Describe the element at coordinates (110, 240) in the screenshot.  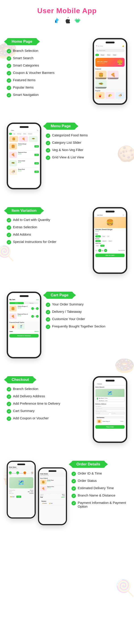
I see `variation-phone-col: ← Item Detail 🛒 🍔 Chicken Smash Burger $…` at that location.